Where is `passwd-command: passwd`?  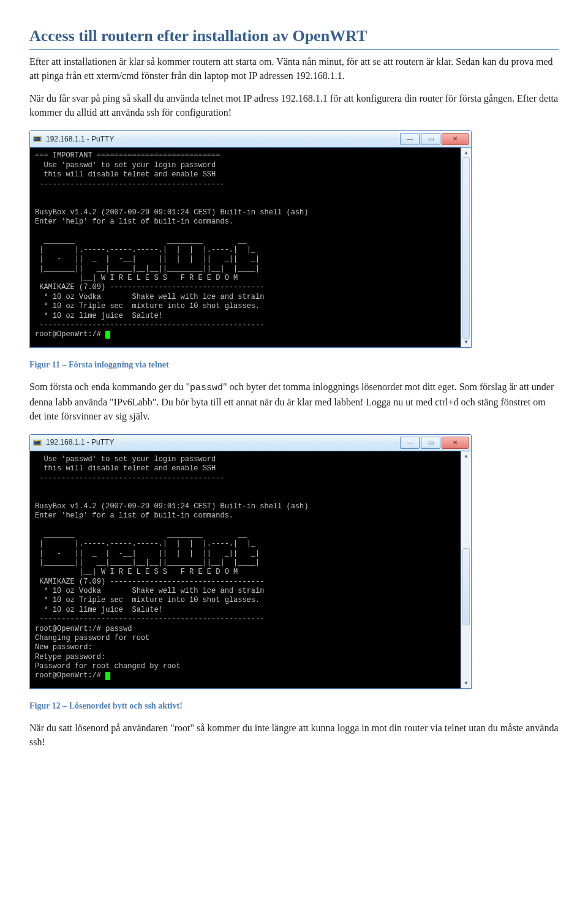 passwd-command: passwd is located at coordinates (206, 388).